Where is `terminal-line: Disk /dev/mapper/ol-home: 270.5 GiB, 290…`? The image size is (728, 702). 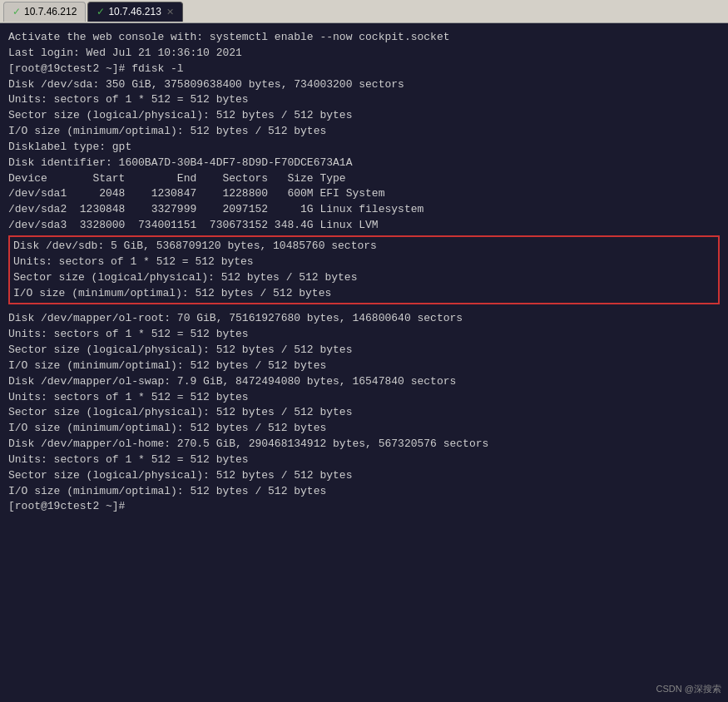 terminal-line: Disk /dev/mapper/ol-home: 270.5 GiB, 290… is located at coordinates (364, 444).